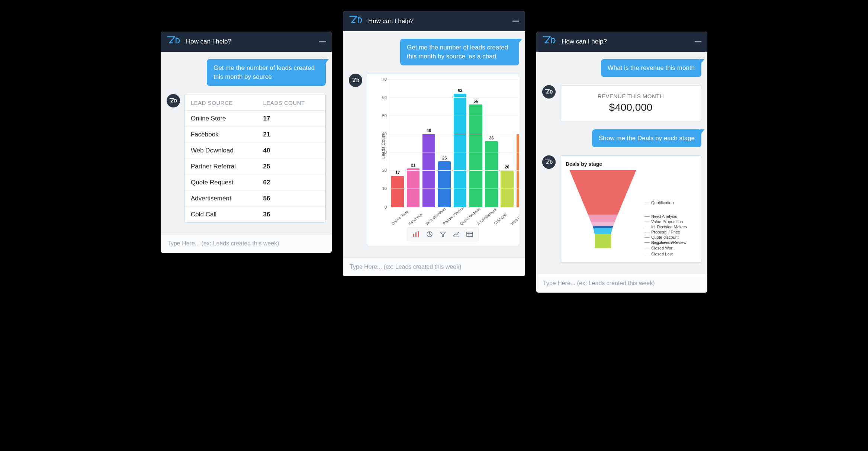 Image resolution: width=868 pixels, height=451 pixels. I want to click on funnel-legend-item: Closed Lost, so click(670, 254).